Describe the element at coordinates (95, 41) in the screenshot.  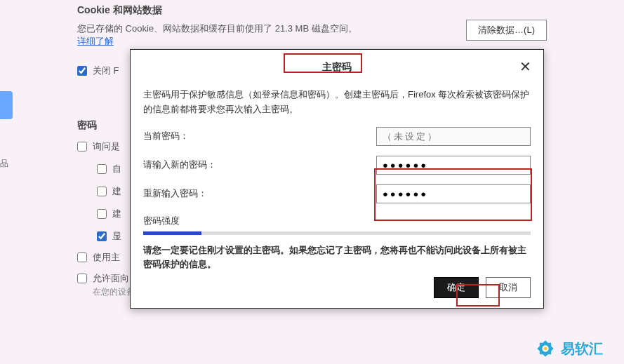
I see `cookies-learn-more-link: 详细了解` at that location.